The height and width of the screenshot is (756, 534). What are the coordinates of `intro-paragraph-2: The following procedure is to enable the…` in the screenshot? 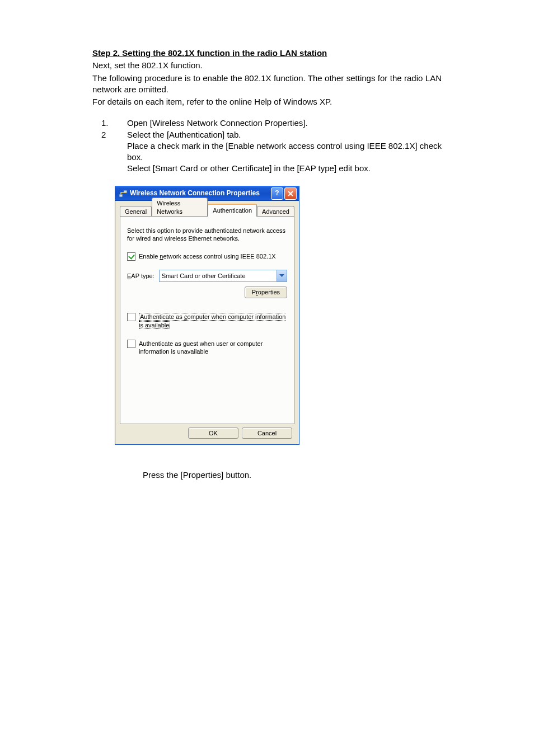 It's located at (267, 84).